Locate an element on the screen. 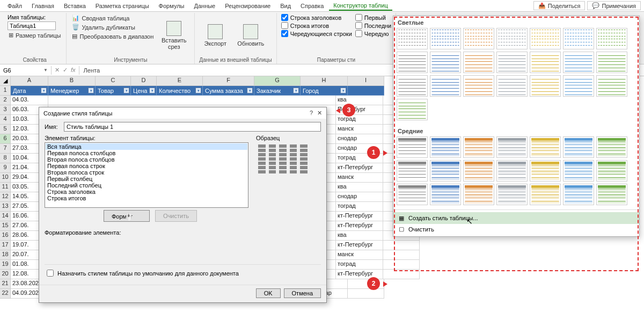 This screenshot has height=326, width=644. banded-cols-checkbox: Чередую is located at coordinates (374, 33).